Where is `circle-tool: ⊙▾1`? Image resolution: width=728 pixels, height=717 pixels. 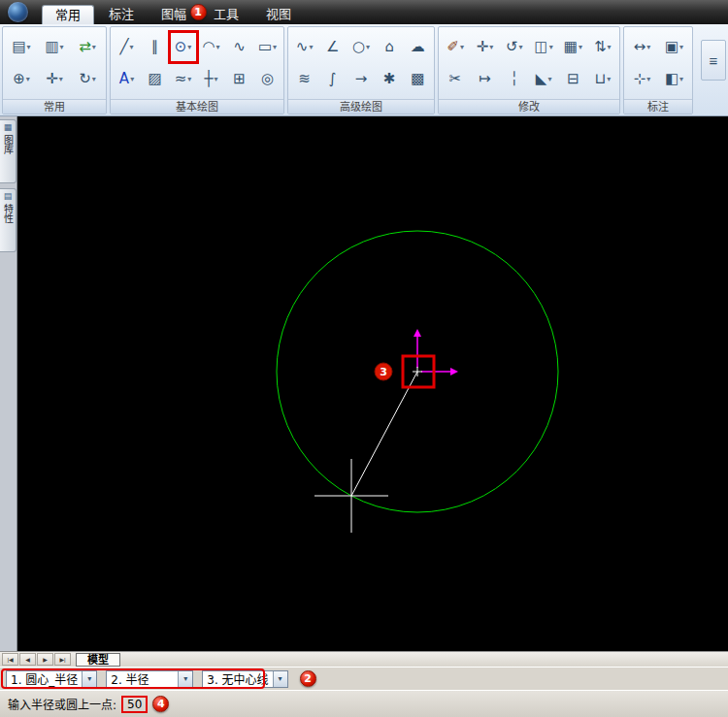
circle-tool: ⊙▾1 is located at coordinates (183, 47).